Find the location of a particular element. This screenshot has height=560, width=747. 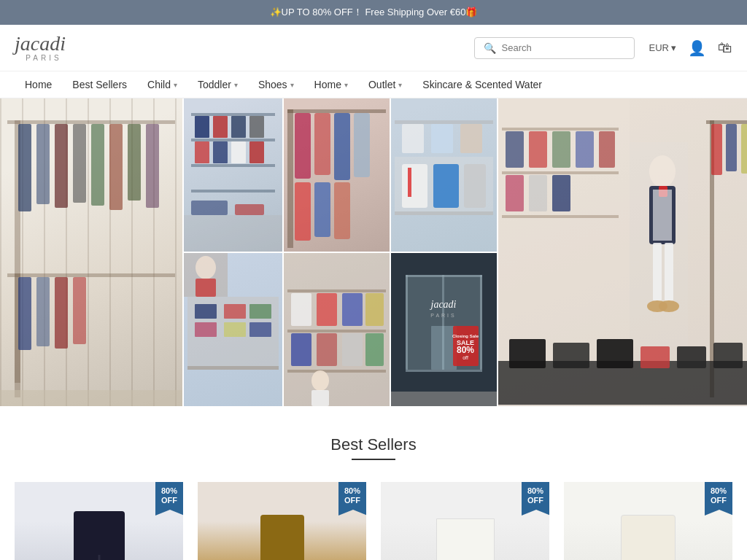

main-nav: Home Best Sellers Child ▾ Toddler ▾ Shoe… is located at coordinates (374, 85).